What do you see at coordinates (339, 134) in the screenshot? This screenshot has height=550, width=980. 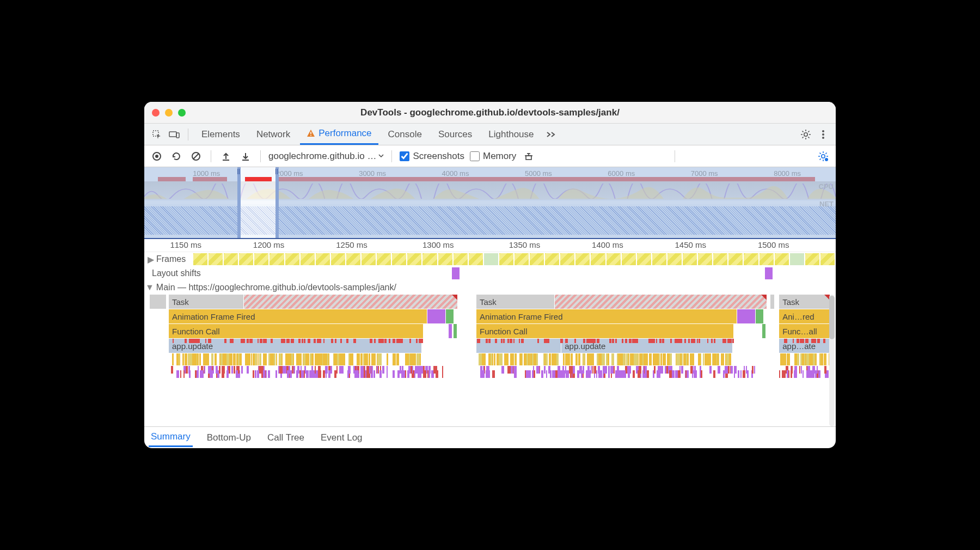 I see `tab-performance: Performance` at bounding box center [339, 134].